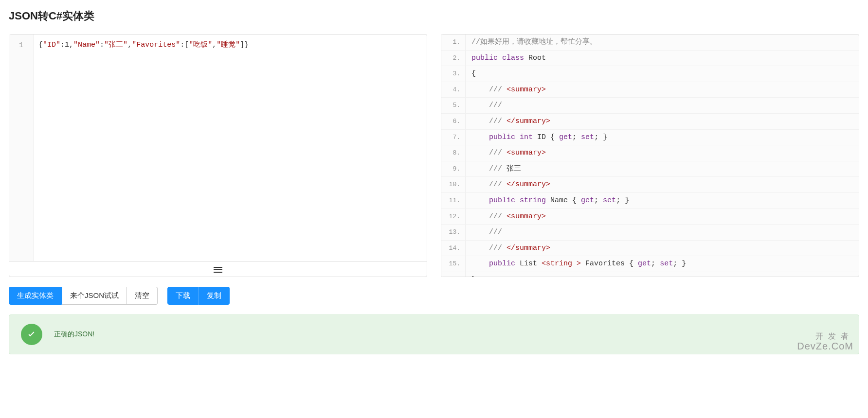 The width and height of the screenshot is (868, 418). I want to click on output-line: 15. public List <string > Favorites { ge…, so click(650, 264).